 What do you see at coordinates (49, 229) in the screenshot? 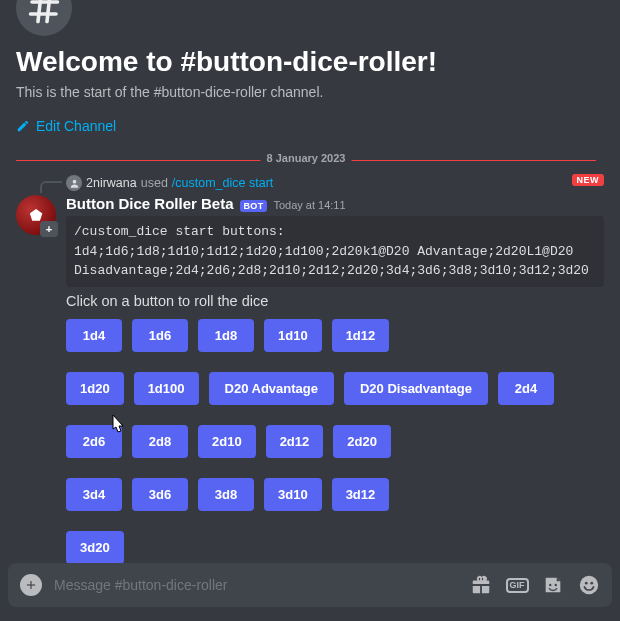
I see `avatar-plus-badge: +` at bounding box center [49, 229].